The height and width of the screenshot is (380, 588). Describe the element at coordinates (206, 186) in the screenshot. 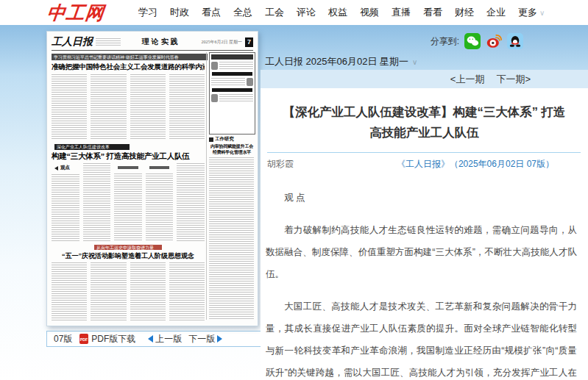

I see `column-divider` at that location.